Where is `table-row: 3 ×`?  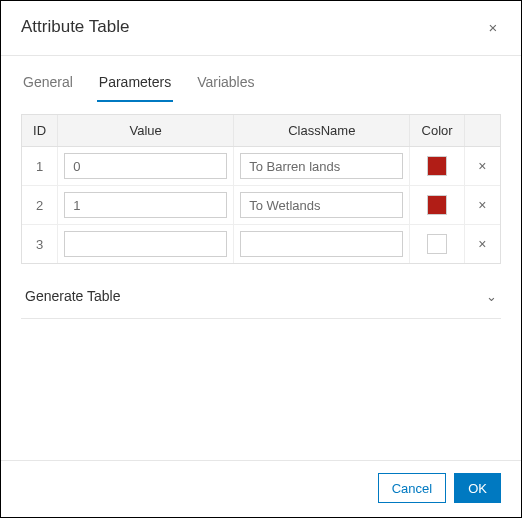
table-row: 3 × is located at coordinates (261, 244).